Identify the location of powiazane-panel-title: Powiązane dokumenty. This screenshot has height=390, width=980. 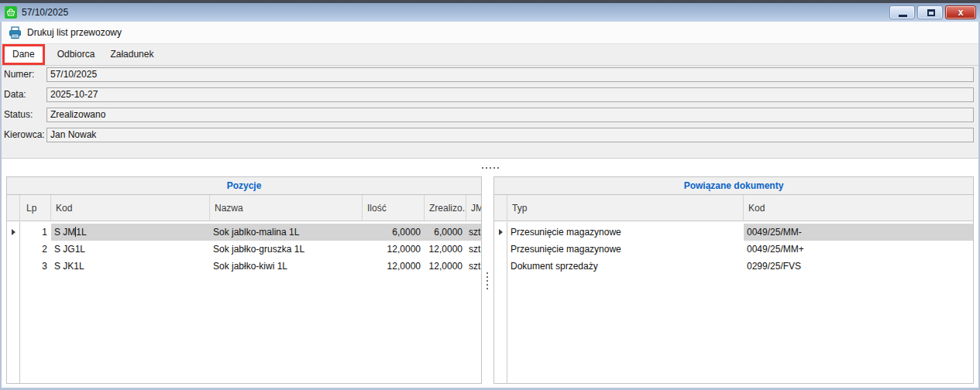
(734, 186).